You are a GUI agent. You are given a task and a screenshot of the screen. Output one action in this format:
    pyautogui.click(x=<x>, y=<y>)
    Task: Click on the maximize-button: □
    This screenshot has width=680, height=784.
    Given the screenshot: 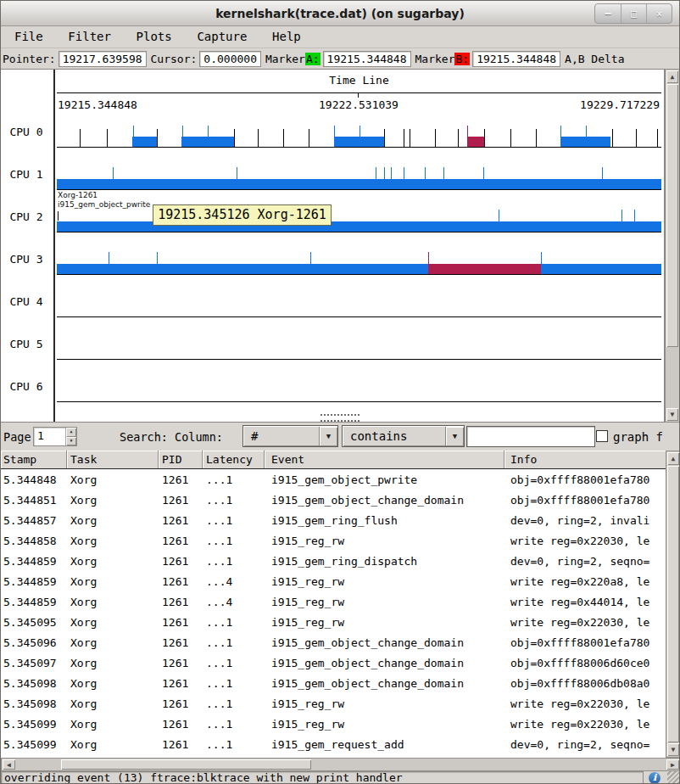 What is the action you would take?
    pyautogui.click(x=633, y=14)
    